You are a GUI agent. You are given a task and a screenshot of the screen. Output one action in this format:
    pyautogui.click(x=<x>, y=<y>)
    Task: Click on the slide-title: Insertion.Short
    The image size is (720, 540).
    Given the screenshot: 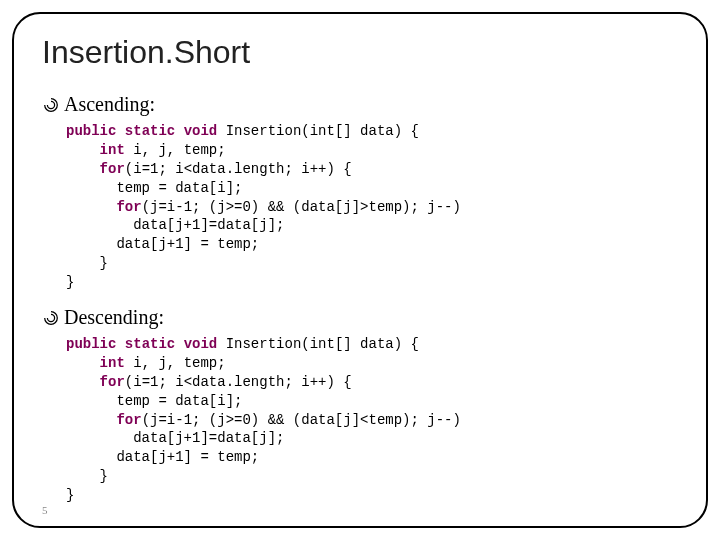 What is the action you would take?
    pyautogui.click(x=360, y=52)
    